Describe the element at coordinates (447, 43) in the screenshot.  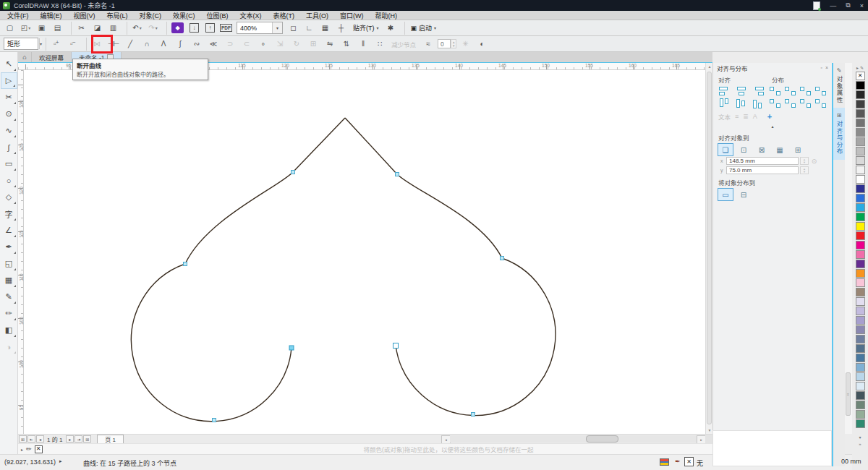
I see `smoothness-spinner: 0 ▲▼` at that location.